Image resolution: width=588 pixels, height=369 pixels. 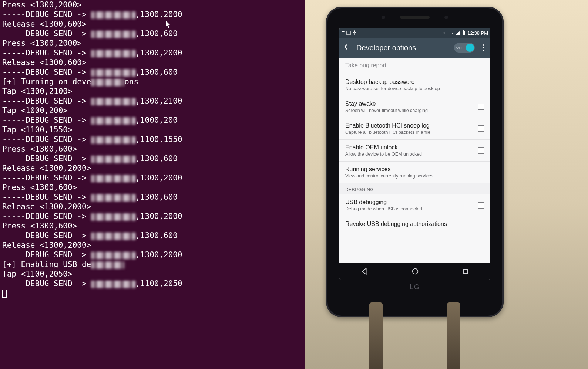 What do you see at coordinates (403, 48) in the screenshot?
I see `screen-title: Developer options` at bounding box center [403, 48].